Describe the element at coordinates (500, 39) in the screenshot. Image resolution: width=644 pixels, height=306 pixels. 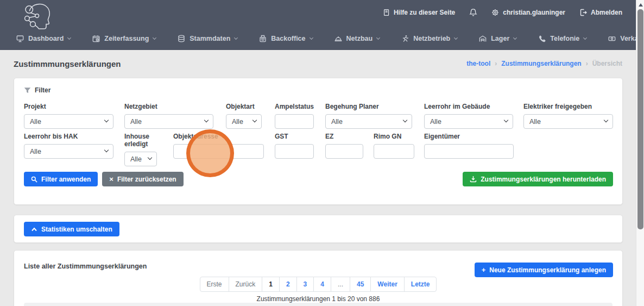
I see `menu-label: Lager` at that location.